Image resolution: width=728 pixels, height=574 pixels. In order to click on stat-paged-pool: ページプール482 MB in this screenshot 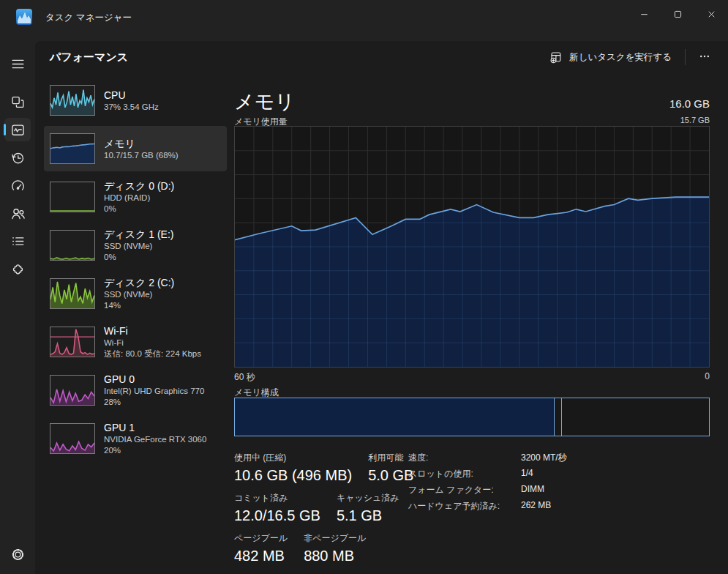, I will do `click(260, 548)`.